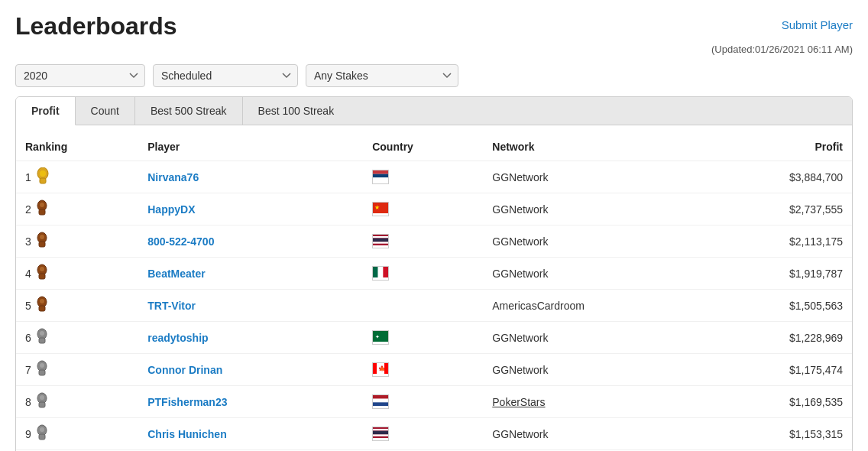  What do you see at coordinates (77, 209) in the screenshot?
I see `rank-cell: 2` at bounding box center [77, 209].